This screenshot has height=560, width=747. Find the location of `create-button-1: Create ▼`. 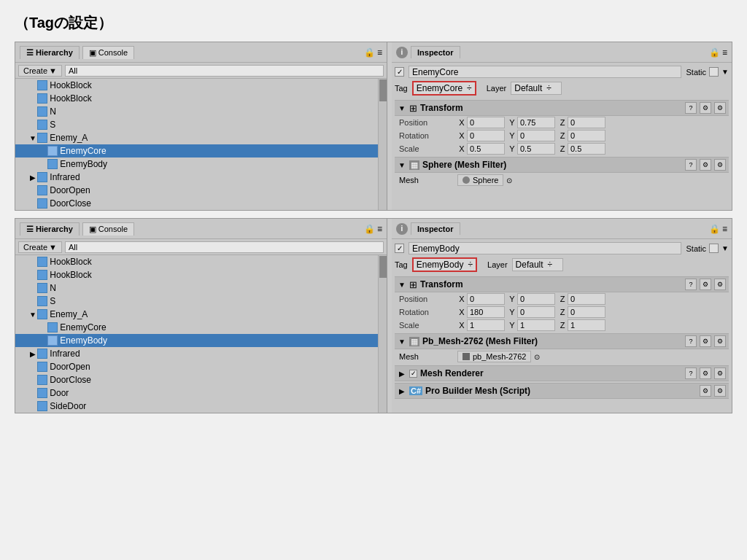

create-button-1: Create ▼ is located at coordinates (40, 71).